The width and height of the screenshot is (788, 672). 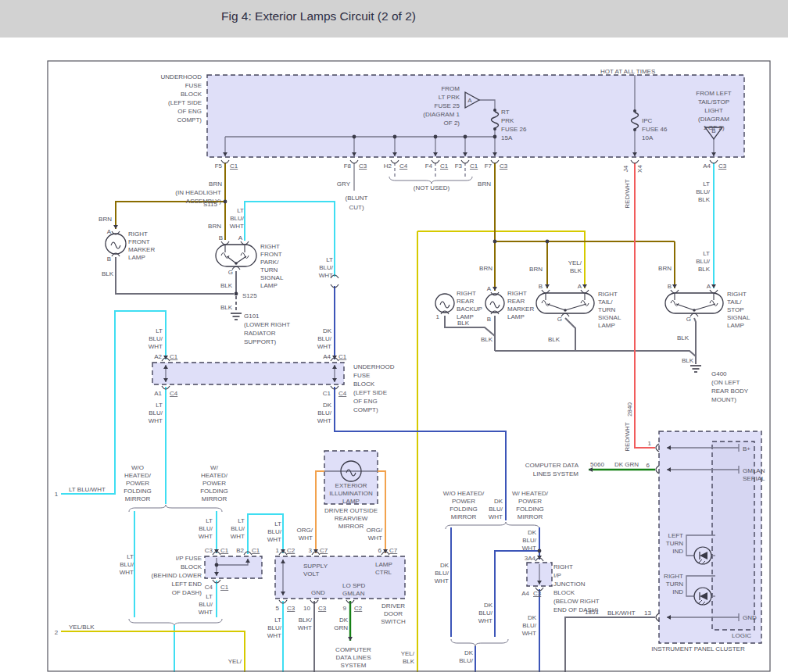 I want to click on diagram-label: 2840, so click(x=630, y=409).